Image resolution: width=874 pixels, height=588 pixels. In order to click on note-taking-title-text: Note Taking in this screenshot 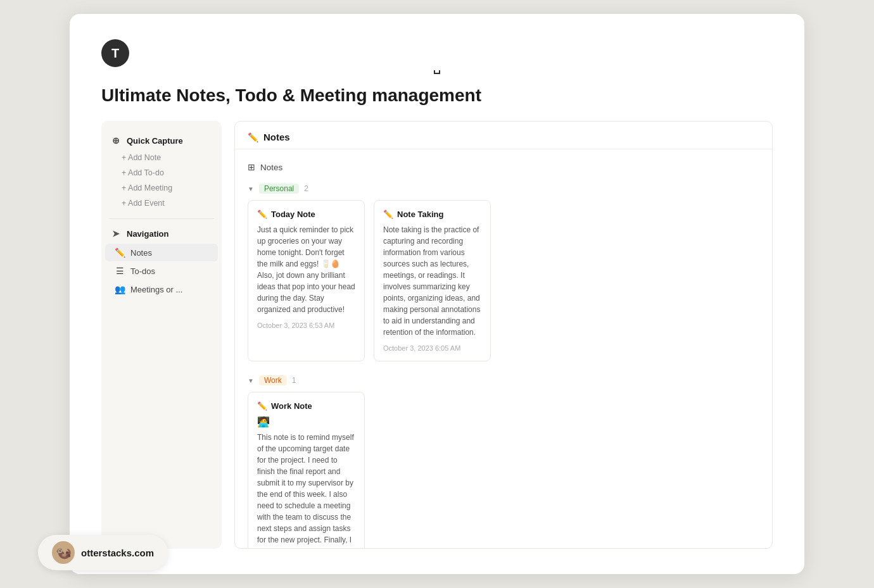, I will do `click(421, 214)`.